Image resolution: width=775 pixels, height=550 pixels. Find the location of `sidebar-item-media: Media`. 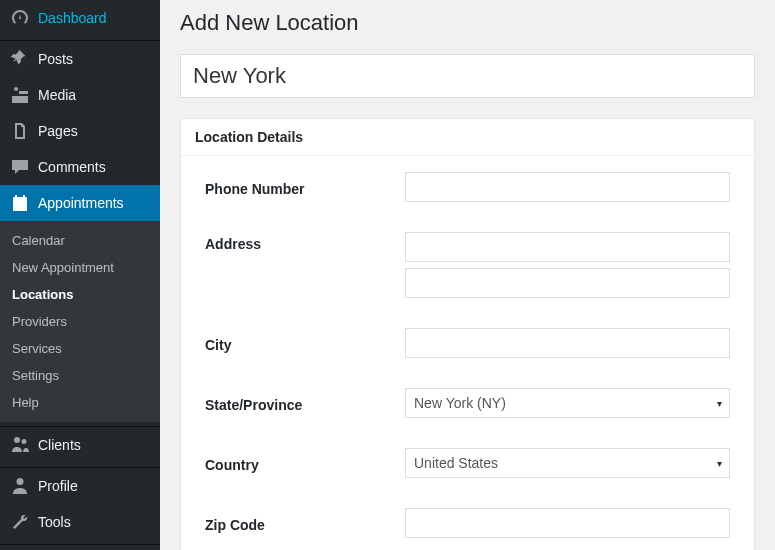

sidebar-item-media: Media is located at coordinates (80, 95).